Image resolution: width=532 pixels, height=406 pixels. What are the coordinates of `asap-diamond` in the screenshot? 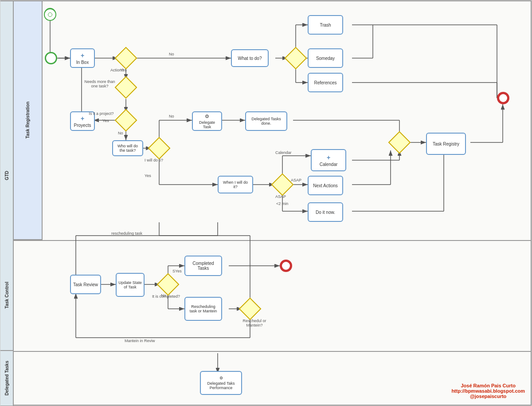 It's located at (283, 185).